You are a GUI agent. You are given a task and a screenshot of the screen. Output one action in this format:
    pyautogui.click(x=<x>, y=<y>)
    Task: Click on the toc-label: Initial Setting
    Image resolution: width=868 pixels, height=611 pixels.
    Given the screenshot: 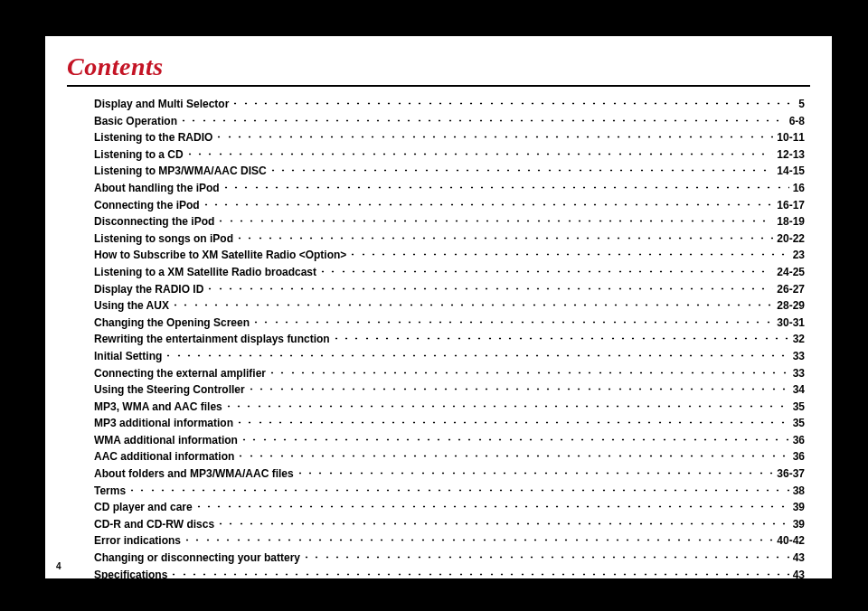 What is the action you would take?
    pyautogui.click(x=128, y=356)
    